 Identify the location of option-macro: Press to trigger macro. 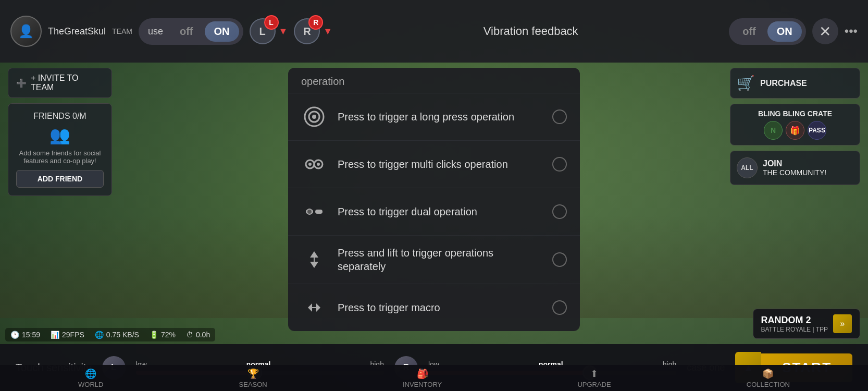
(434, 308).